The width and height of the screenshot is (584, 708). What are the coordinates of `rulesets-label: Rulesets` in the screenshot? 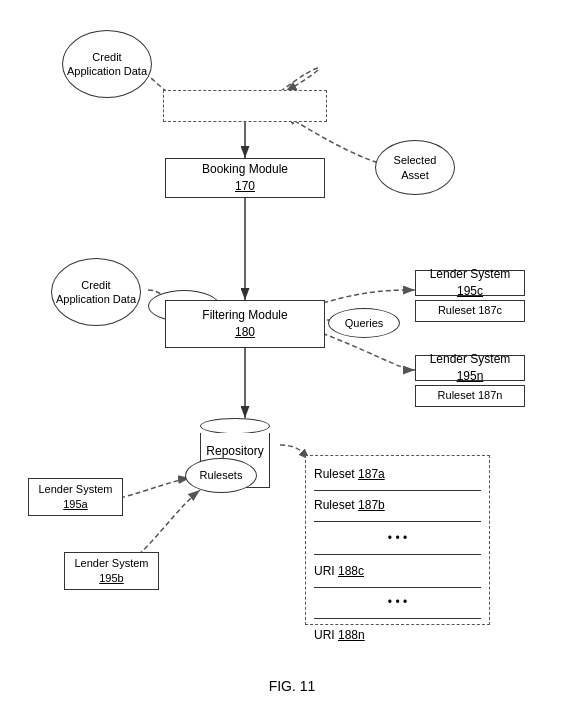 It's located at (222, 475).